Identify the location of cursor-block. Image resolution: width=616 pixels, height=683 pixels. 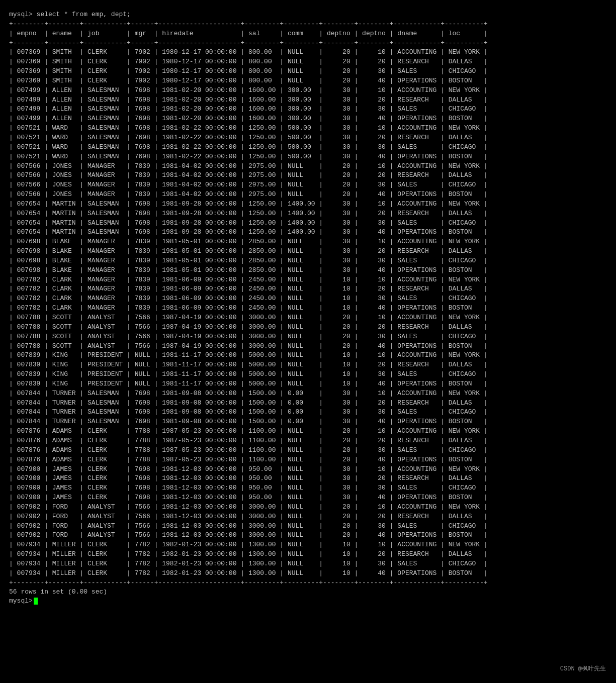
(36, 601).